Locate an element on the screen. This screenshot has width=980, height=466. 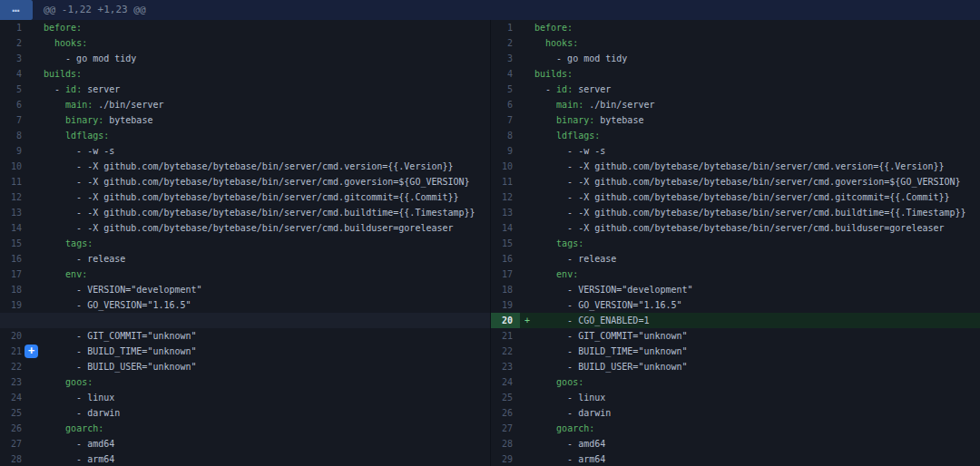
code-line: hooks: is located at coordinates (757, 44).